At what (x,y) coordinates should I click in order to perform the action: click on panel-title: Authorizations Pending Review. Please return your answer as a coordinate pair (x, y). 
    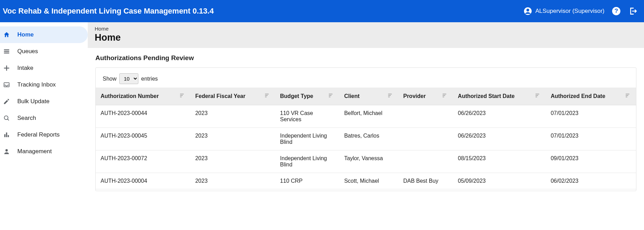
    Looking at the image, I should click on (366, 58).